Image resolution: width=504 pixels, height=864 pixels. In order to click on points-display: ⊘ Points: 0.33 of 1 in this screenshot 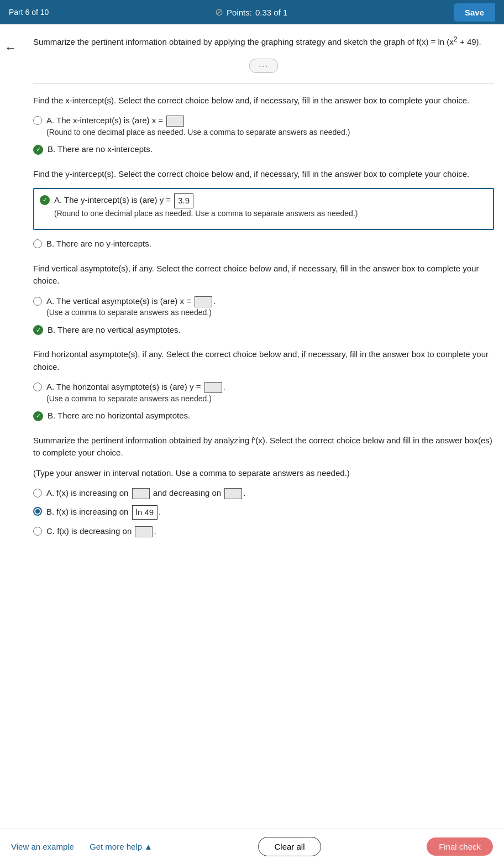, I will do `click(251, 12)`.